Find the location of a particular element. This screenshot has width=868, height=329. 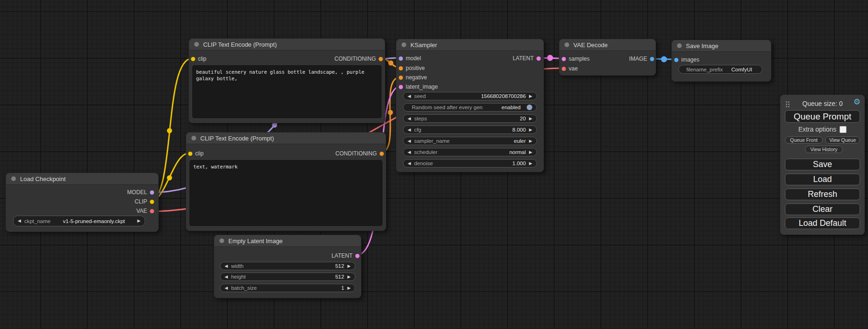

node-save-image: Save Image images filename_prefix ComfyU… is located at coordinates (721, 61).